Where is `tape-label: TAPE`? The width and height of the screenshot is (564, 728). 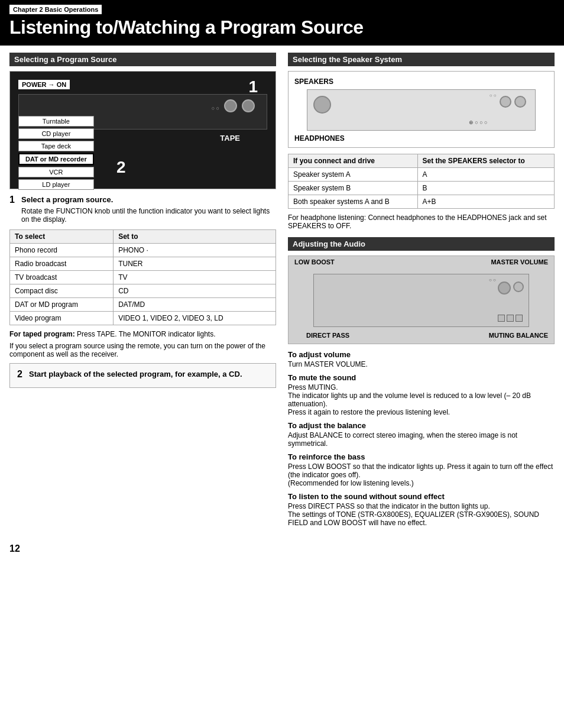 tape-label: TAPE is located at coordinates (230, 138).